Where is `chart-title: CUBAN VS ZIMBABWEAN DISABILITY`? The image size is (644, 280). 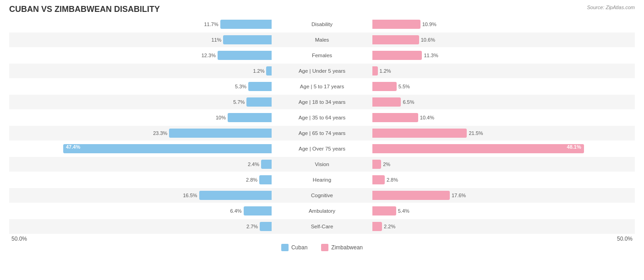 chart-title: CUBAN VS ZIMBABWEAN DISABILITY is located at coordinates (322, 9).